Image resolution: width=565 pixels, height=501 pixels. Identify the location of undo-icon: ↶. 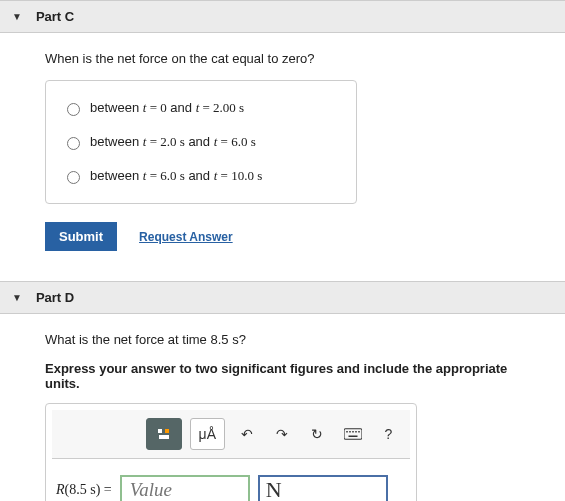
(246, 434).